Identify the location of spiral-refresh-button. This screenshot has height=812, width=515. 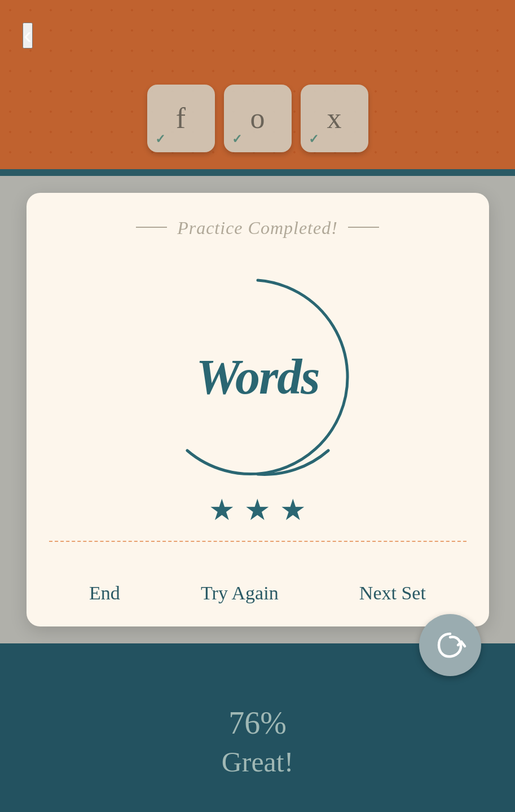
(450, 645).